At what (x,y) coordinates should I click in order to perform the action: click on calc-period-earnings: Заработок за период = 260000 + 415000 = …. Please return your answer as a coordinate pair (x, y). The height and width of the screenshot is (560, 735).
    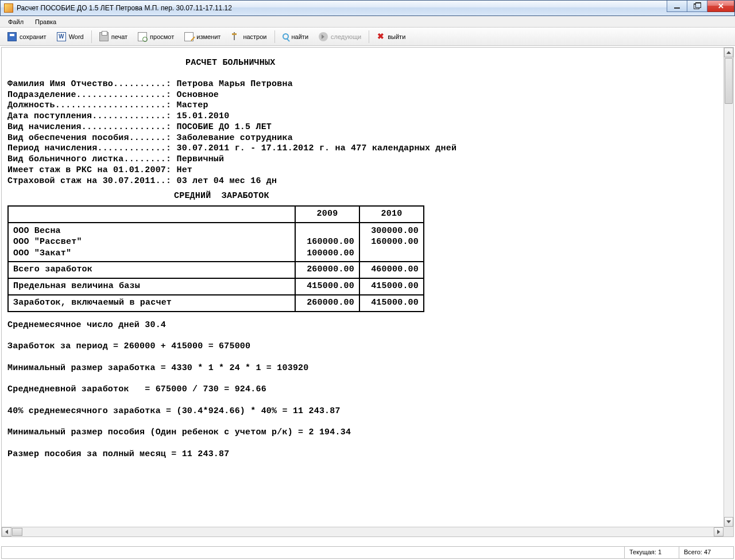
    Looking at the image, I should click on (363, 347).